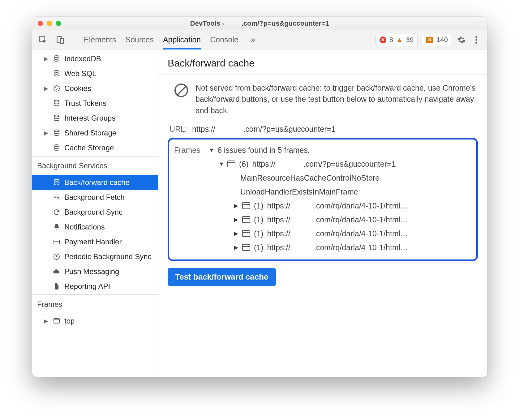  Describe the element at coordinates (95, 212) in the screenshot. I see `sidebar-item-background-sync: ▶Background Sync` at that location.